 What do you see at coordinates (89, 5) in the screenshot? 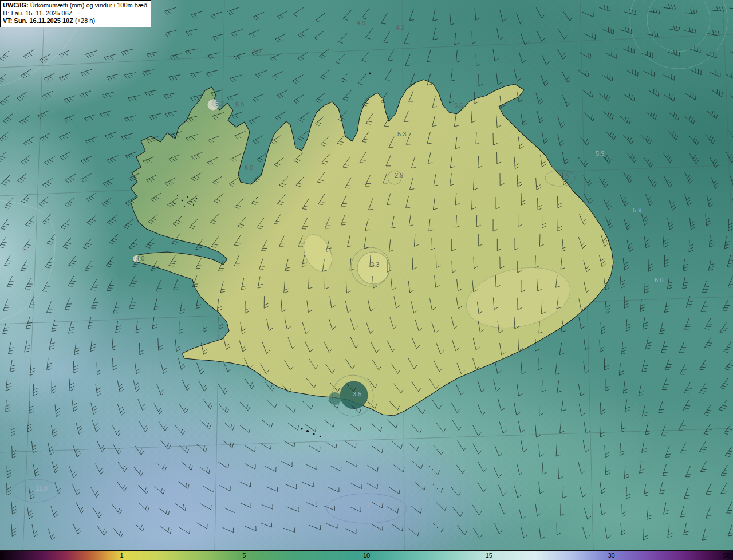
I see `product-title: Úrkomumætti (mm) og vindur i 100m hæð` at bounding box center [89, 5].